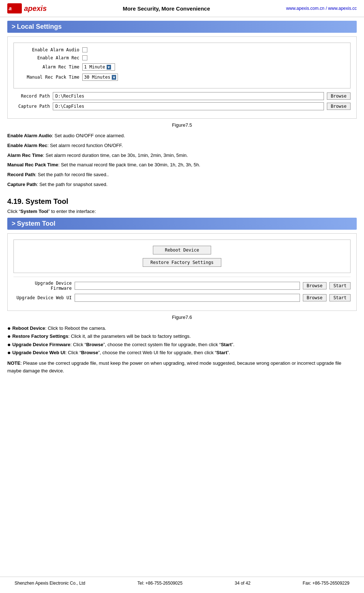 This screenshot has width=364, height=593. What do you see at coordinates (34, 211) in the screenshot?
I see `subtext-bold: System Tool` at bounding box center [34, 211].